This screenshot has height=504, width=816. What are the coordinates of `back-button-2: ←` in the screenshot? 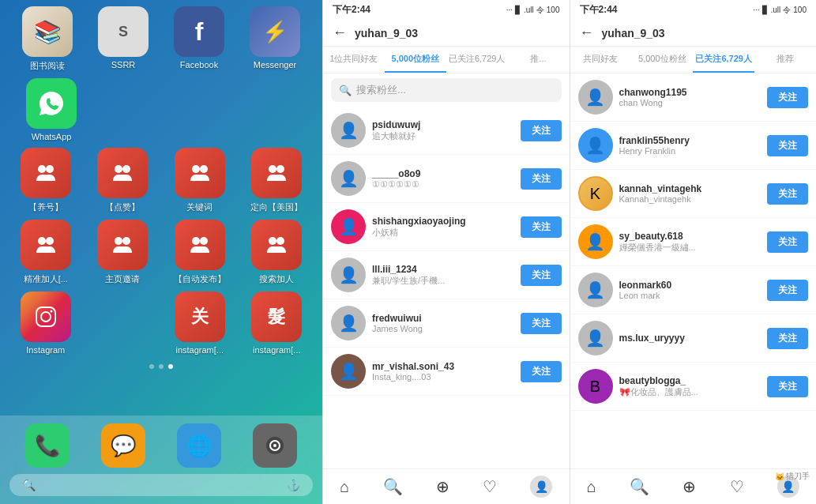 It's located at (587, 33).